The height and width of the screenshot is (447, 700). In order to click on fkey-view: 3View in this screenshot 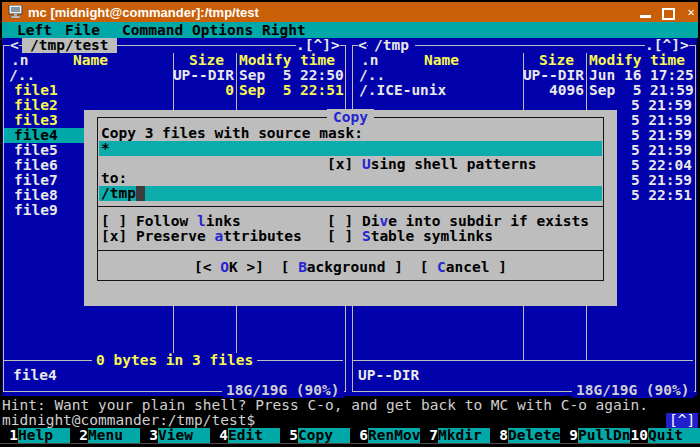, I will do `click(175, 436)`.